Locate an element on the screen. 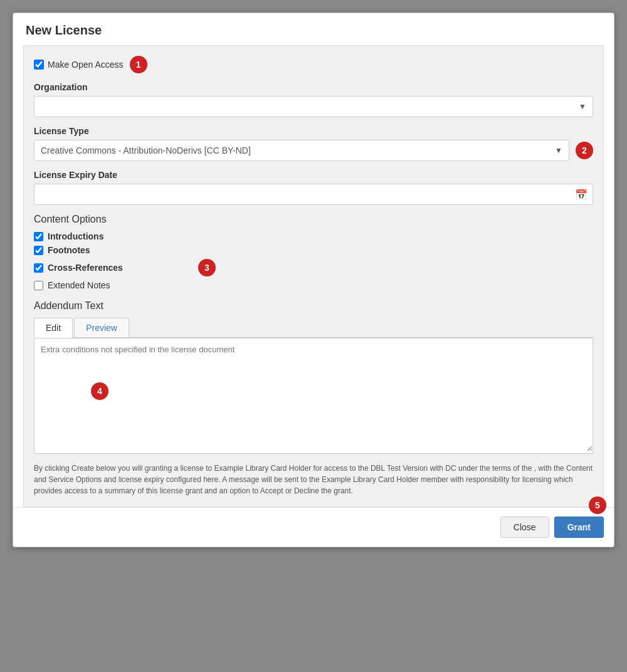  expiry-date-label: License Expiry Date is located at coordinates (314, 175).